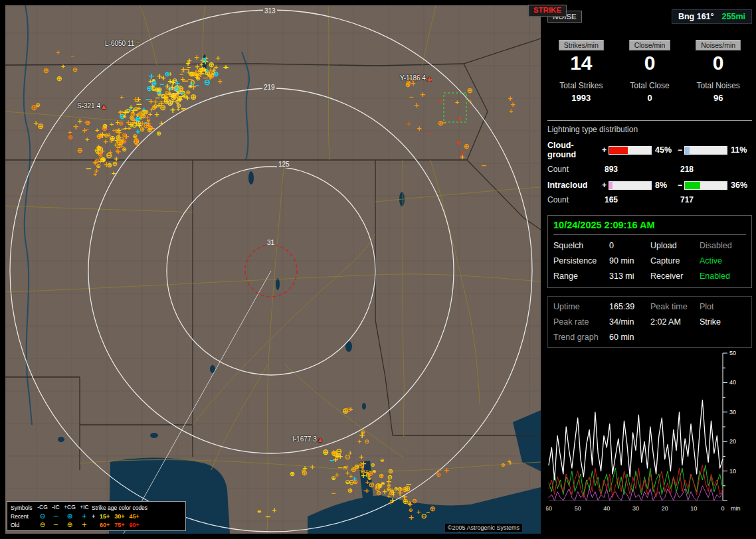  Describe the element at coordinates (549, 508) in the screenshot. I see `x-axis-label: 60` at that location.